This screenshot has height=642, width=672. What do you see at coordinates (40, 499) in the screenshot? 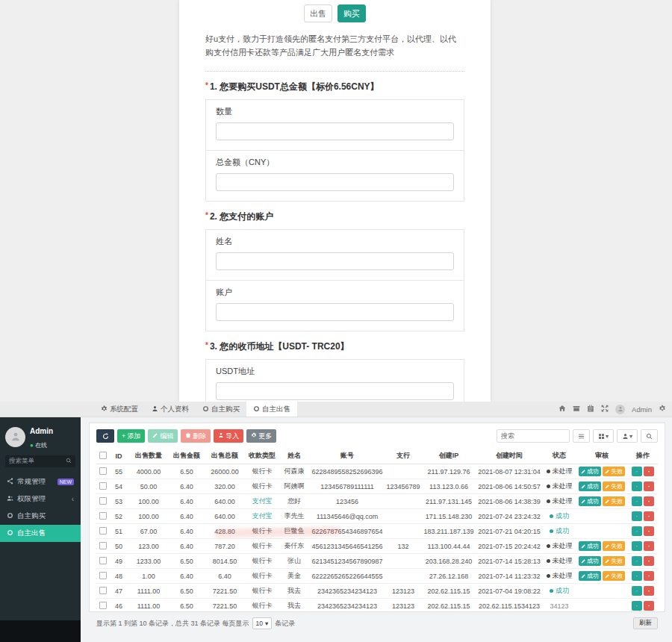
I see `sidebar-item-permissions: 权限管理 ‹` at bounding box center [40, 499].